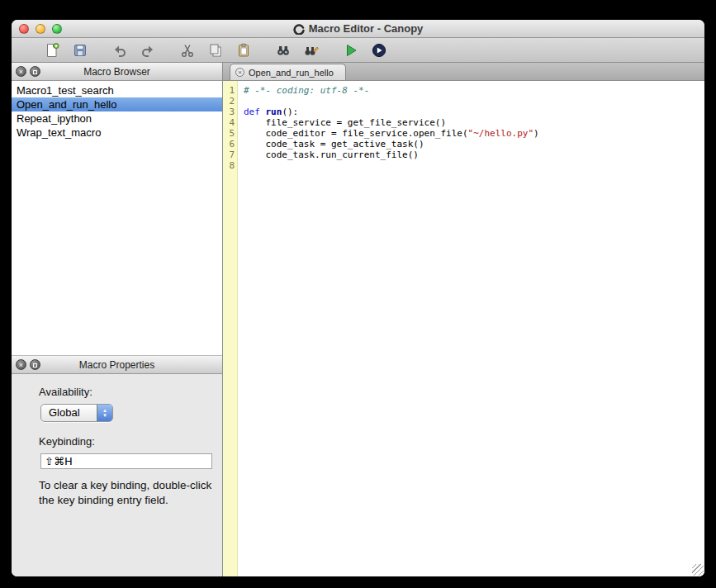 The height and width of the screenshot is (588, 716). I want to click on macro-browser-title: Macro Browser, so click(117, 72).